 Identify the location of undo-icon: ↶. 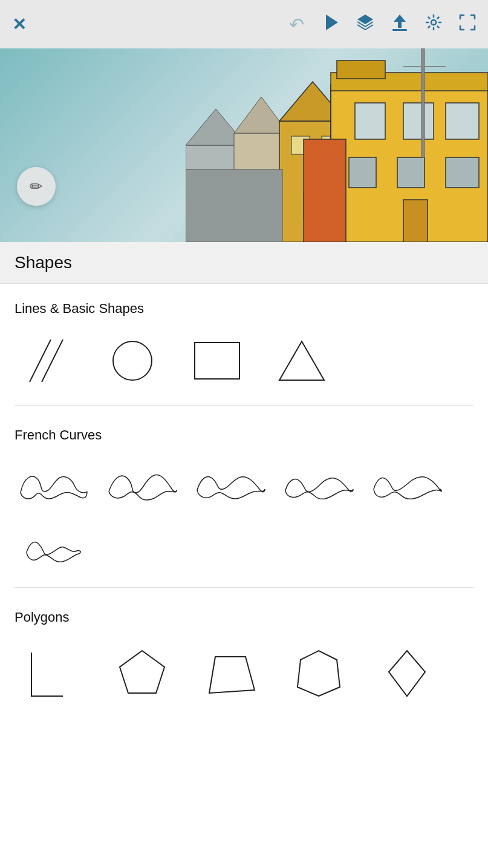
(296, 24).